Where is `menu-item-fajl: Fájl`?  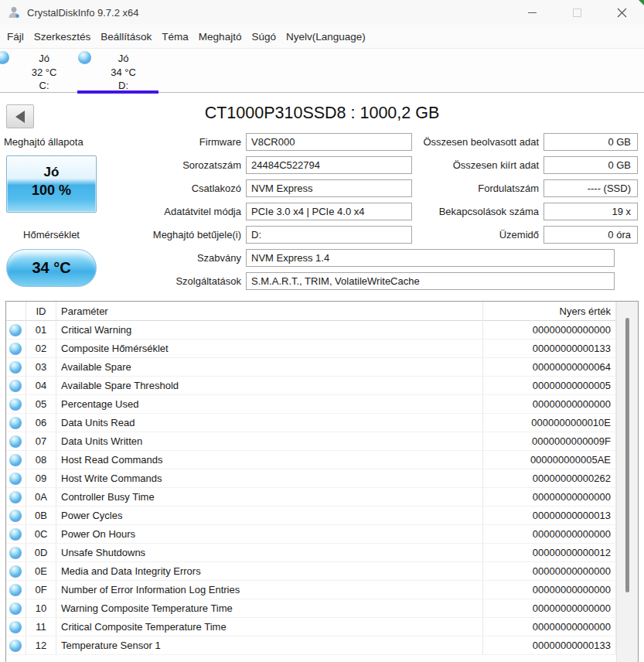
menu-item-fajl: Fájl is located at coordinates (15, 37).